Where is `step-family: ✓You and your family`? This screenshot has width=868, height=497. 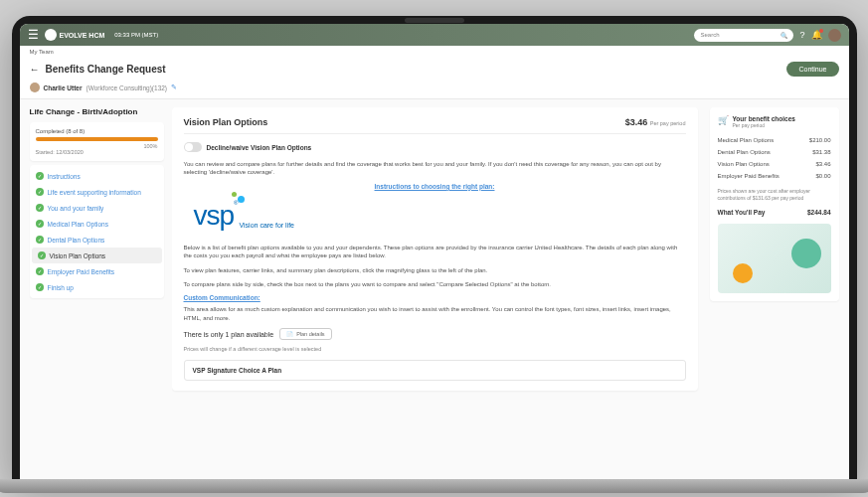 step-family: ✓You and your family is located at coordinates (97, 208).